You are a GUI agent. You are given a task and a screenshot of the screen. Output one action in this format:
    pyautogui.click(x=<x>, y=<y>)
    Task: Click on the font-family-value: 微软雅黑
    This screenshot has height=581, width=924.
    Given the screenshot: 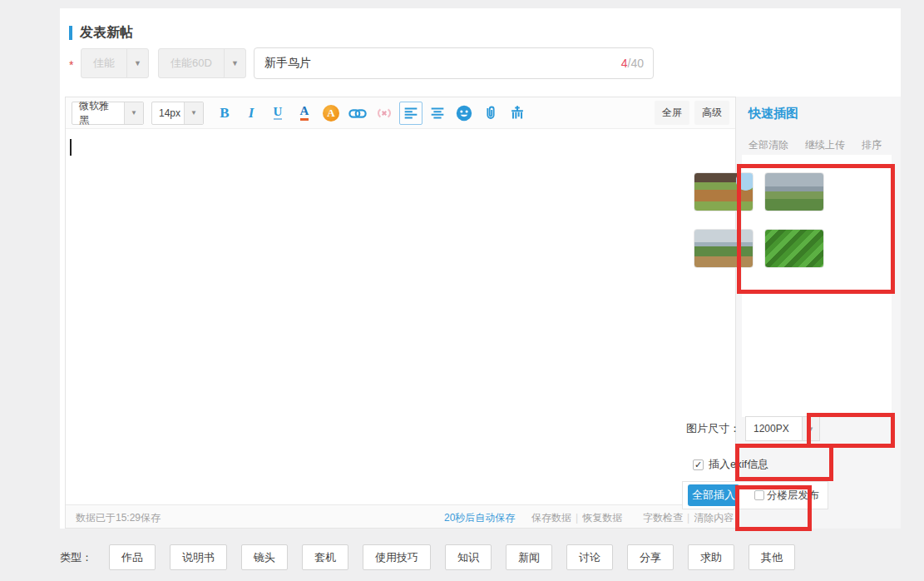 What is the action you would take?
    pyautogui.click(x=98, y=113)
    